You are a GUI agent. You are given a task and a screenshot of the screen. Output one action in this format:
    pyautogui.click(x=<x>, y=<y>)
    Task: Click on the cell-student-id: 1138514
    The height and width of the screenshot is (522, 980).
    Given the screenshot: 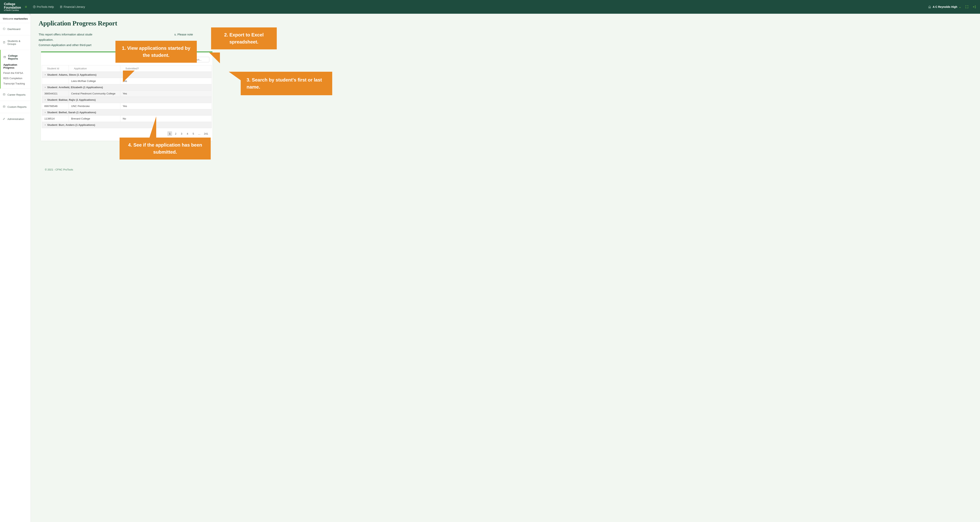 What is the action you would take?
    pyautogui.click(x=56, y=119)
    